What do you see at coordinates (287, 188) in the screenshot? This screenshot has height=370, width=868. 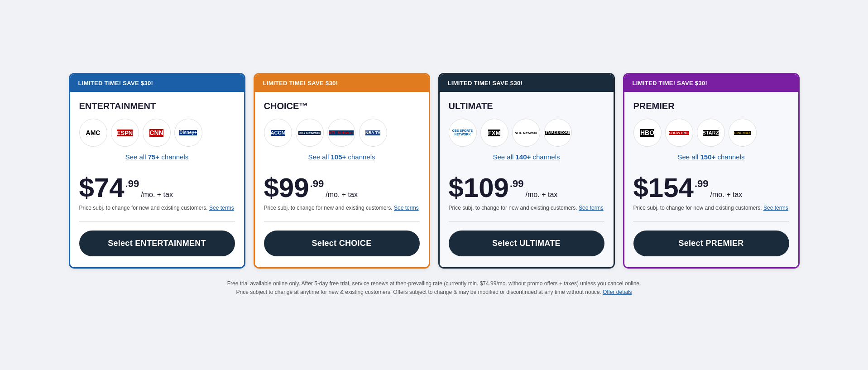 I see `choice-price-main: $99` at bounding box center [287, 188].